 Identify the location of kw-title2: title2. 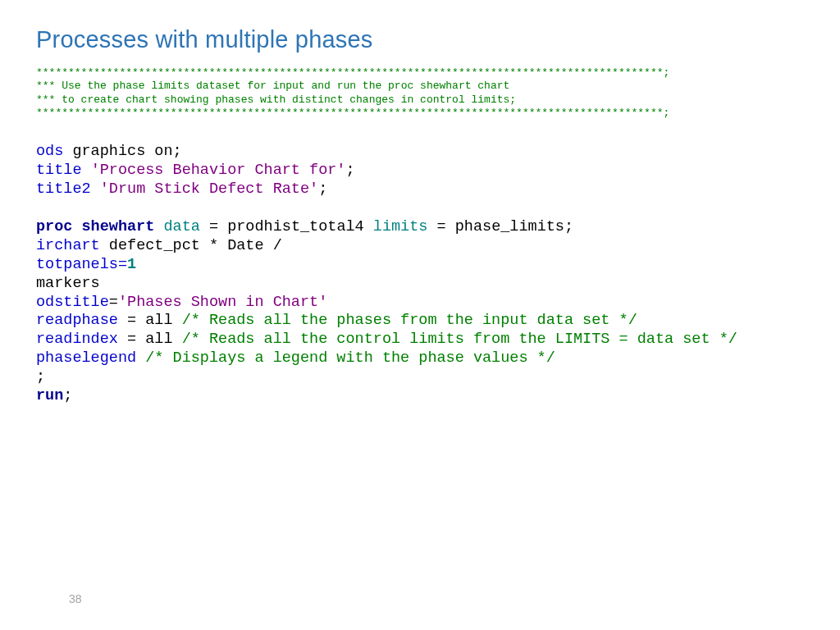
(64, 189).